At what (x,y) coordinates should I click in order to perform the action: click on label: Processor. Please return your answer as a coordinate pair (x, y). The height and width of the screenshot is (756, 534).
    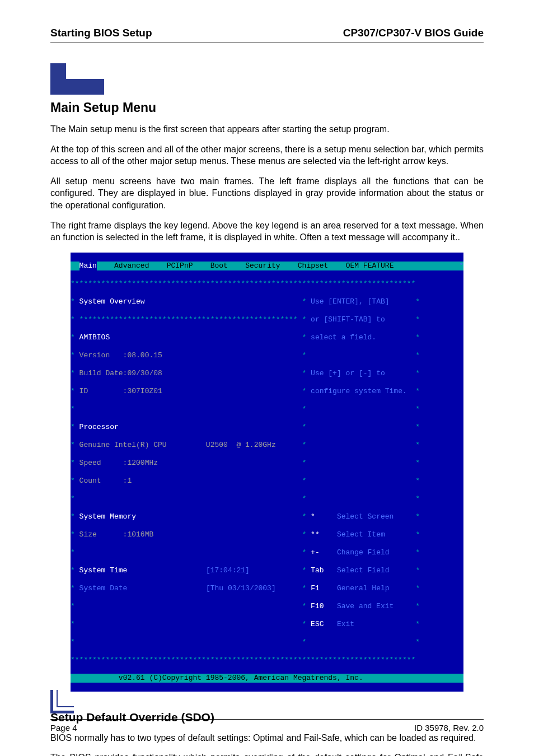
    Looking at the image, I should click on (99, 427).